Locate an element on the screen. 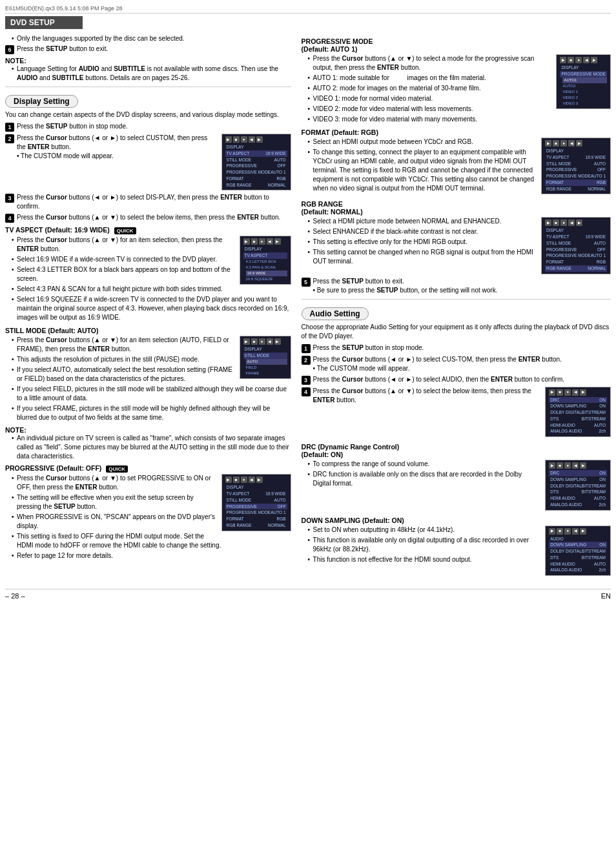  step1-num: 1 is located at coordinates (10, 127).